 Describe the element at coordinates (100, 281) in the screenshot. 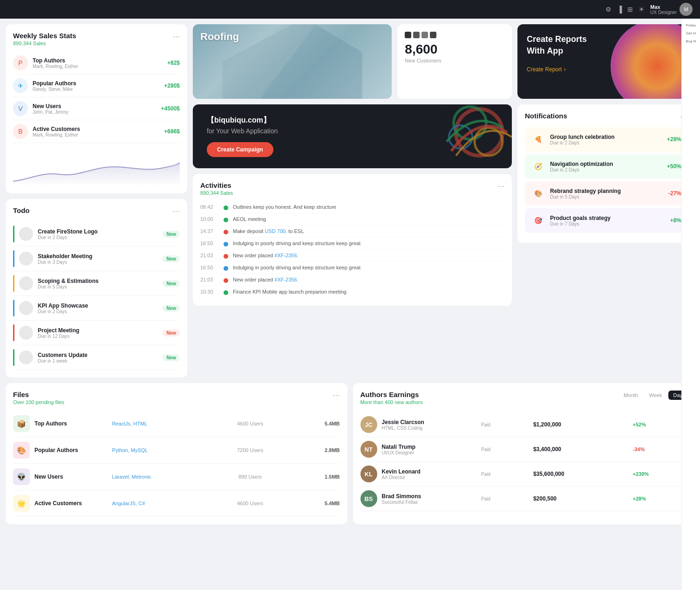

I see `todo-name: Scoping & Estimations` at that location.